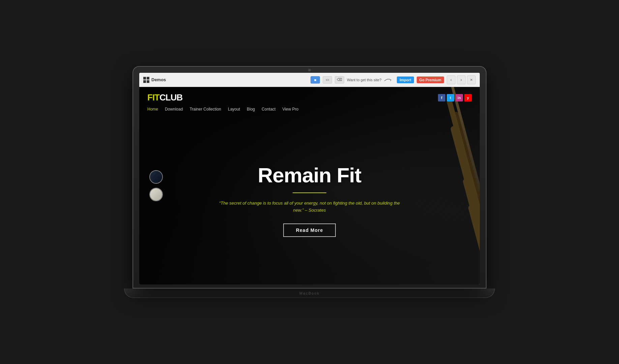 The height and width of the screenshot is (364, 619). Describe the element at coordinates (393, 80) in the screenshot. I see `browser-device-icons: ■ ▭ ⌫ Want to get this site? Import Go P…` at that location.